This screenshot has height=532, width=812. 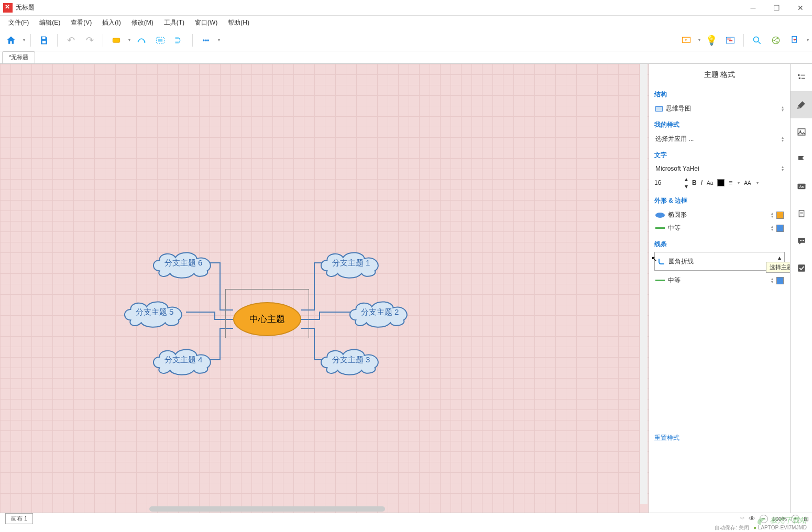 What do you see at coordinates (206, 23) in the screenshot?
I see `menu-window: 窗口(W)` at bounding box center [206, 23].